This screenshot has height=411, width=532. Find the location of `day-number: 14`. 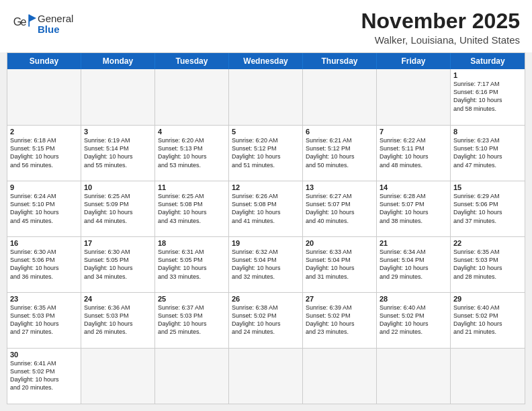

day-number: 14 is located at coordinates (414, 187).